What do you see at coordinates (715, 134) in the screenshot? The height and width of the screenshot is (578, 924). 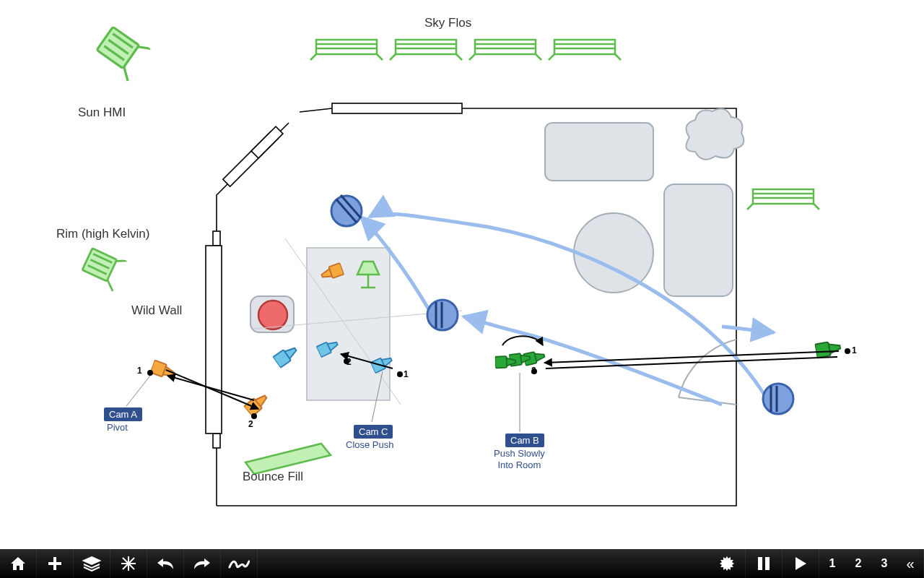 I see `cloud-shape` at bounding box center [715, 134].